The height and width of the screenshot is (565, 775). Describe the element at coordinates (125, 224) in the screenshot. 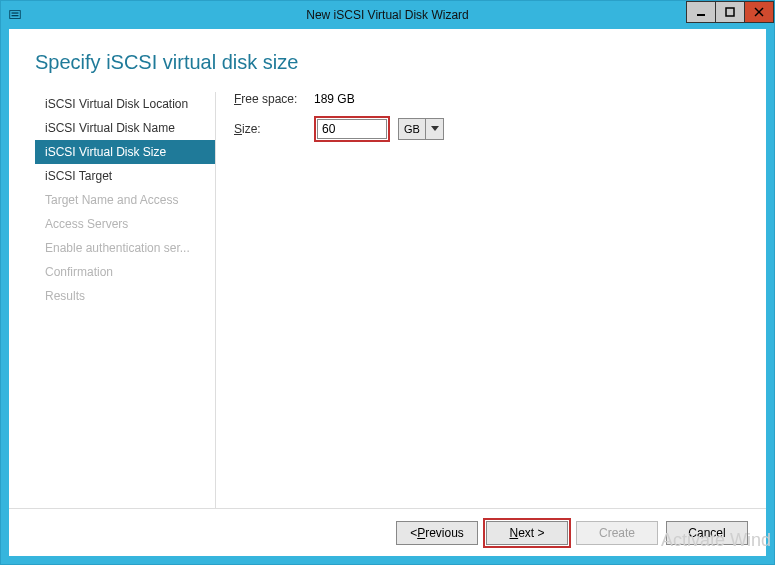

I see `step-access-servers: Access Servers` at that location.